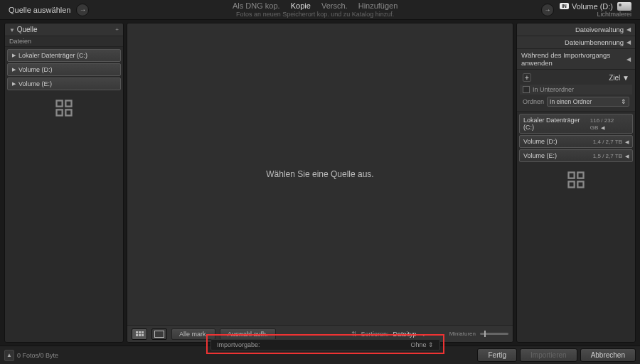 Image resolution: width=640 pixels, height=364 pixels. Describe the element at coordinates (533, 102) in the screenshot. I see `organize-label: Ordnen` at that location.